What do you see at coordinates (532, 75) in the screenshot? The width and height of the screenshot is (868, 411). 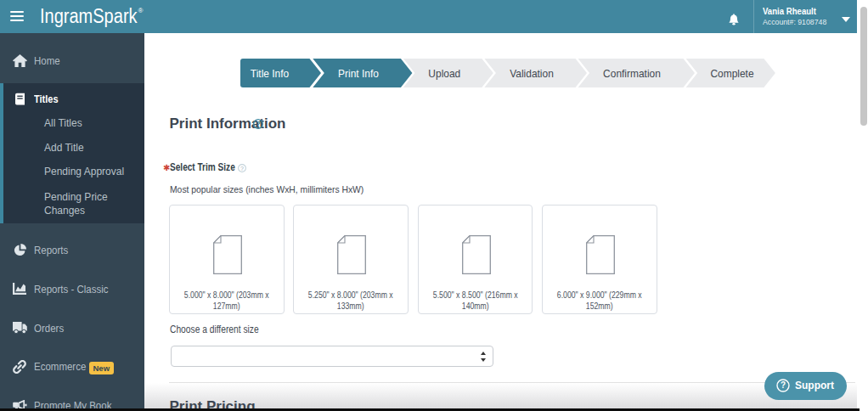 I see `svg-text: Validation` at bounding box center [532, 75].